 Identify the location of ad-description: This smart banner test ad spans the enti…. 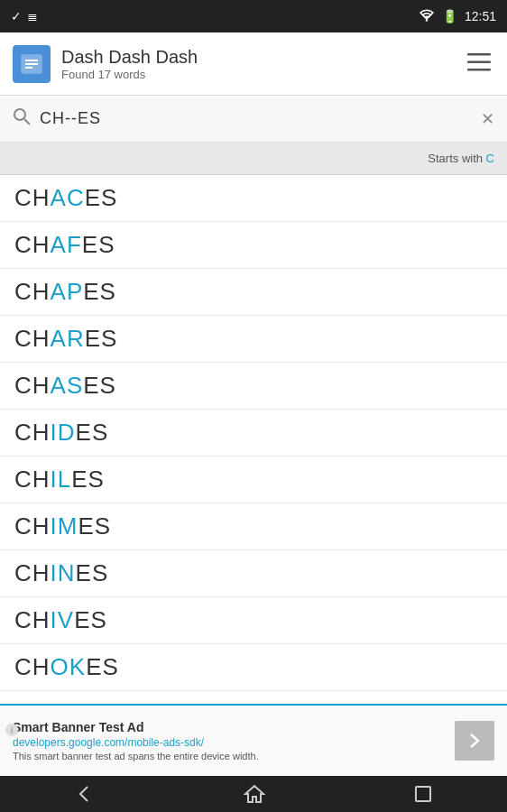
(229, 756).